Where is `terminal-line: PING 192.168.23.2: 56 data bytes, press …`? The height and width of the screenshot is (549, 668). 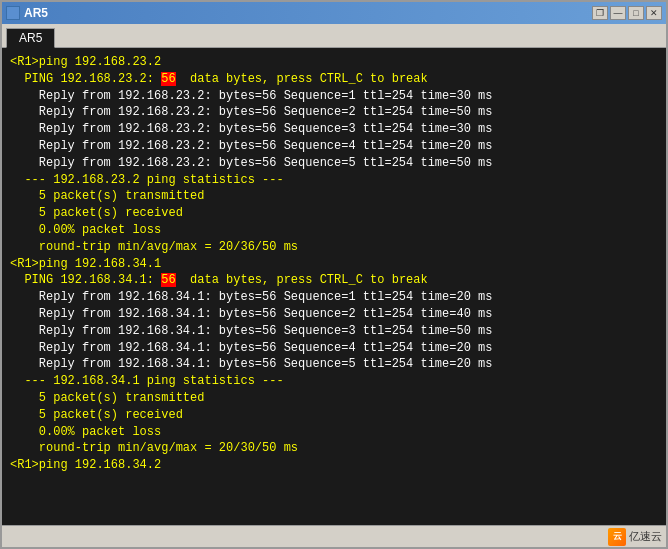
terminal-line: PING 192.168.23.2: 56 data bytes, press … is located at coordinates (334, 80).